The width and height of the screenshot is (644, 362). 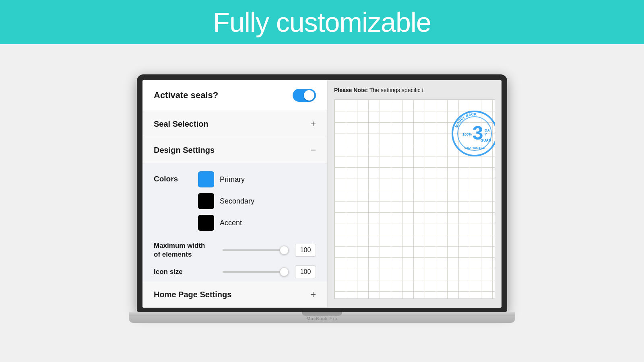 I want to click on svg-text: Y, so click(x=486, y=134).